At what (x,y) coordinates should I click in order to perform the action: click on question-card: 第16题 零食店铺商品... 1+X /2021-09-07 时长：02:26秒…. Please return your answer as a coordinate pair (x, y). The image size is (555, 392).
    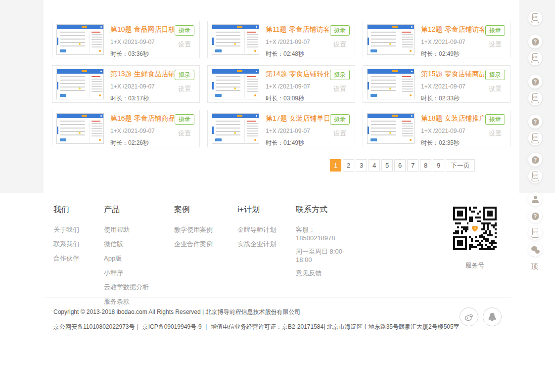
    Looking at the image, I should click on (126, 129).